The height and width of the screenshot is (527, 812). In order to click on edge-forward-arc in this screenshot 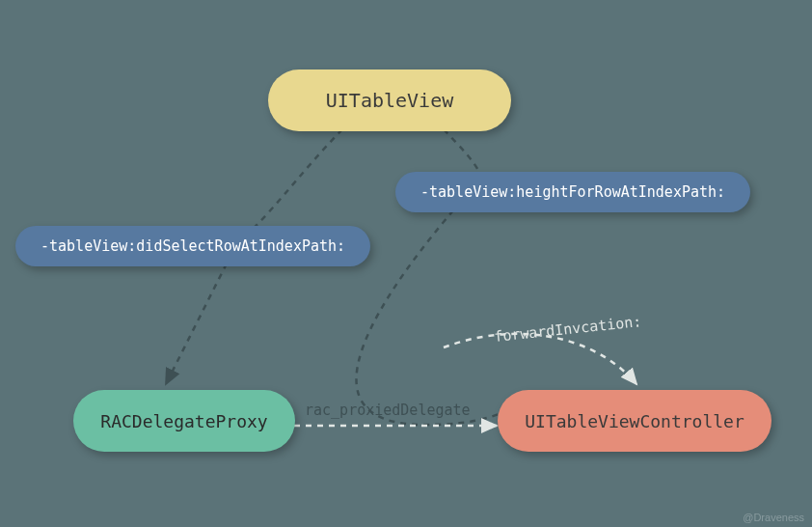, I will do `click(540, 359)`.